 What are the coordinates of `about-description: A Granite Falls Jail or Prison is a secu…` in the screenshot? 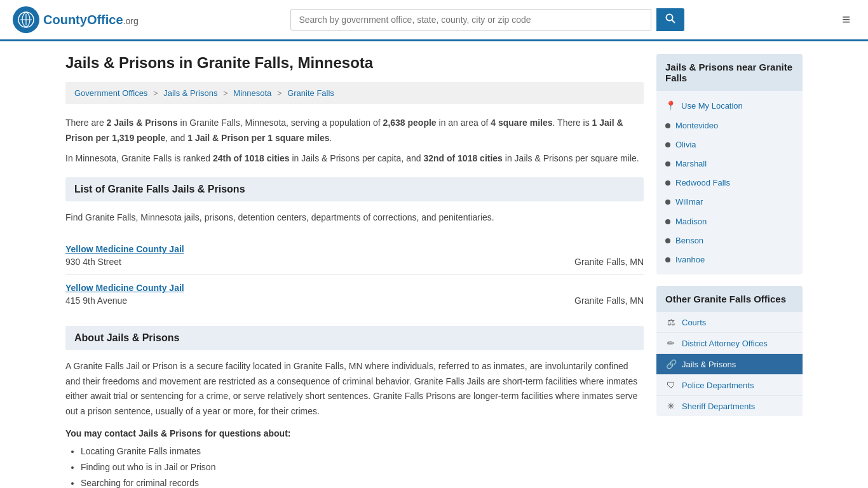 It's located at (355, 389).